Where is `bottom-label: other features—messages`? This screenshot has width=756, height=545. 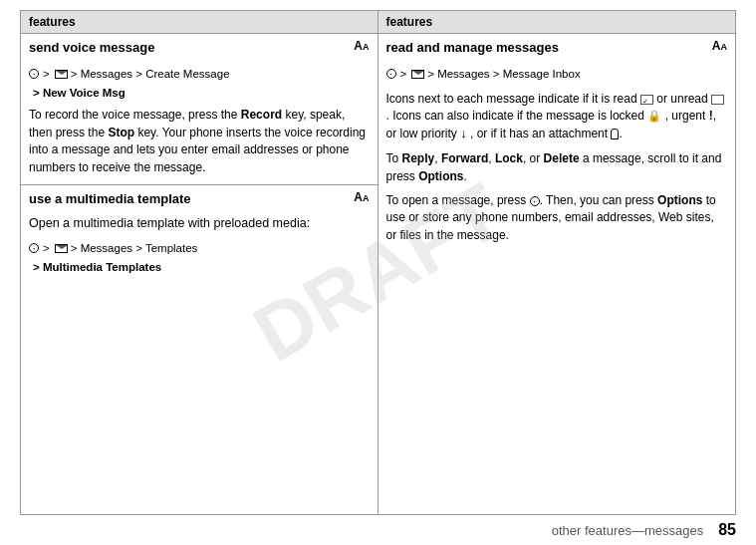 bottom-label: other features—messages is located at coordinates (628, 530).